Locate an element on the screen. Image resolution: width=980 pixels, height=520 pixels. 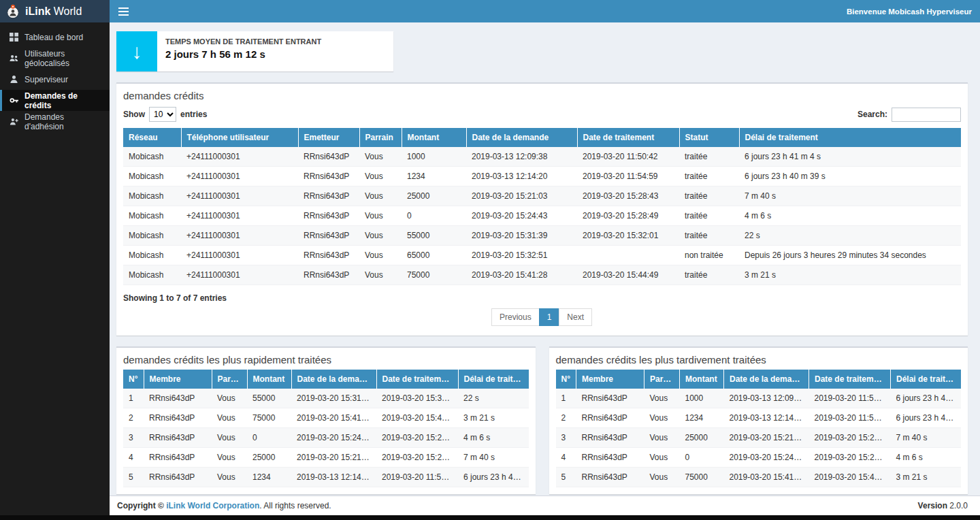
column-header: Téléphone utilisateur is located at coordinates (240, 137).